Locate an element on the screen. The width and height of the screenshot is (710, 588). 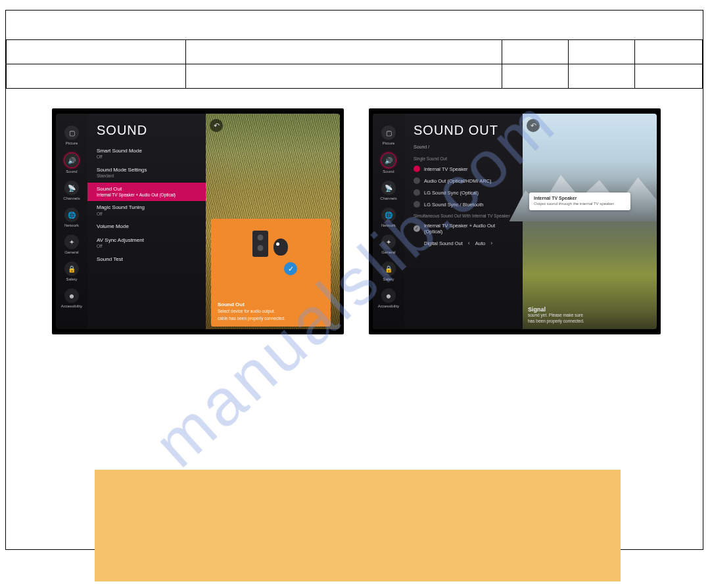
menu-sound-out: Sound OutInternal TV Speaker + Audio Out… is located at coordinates (147, 192).